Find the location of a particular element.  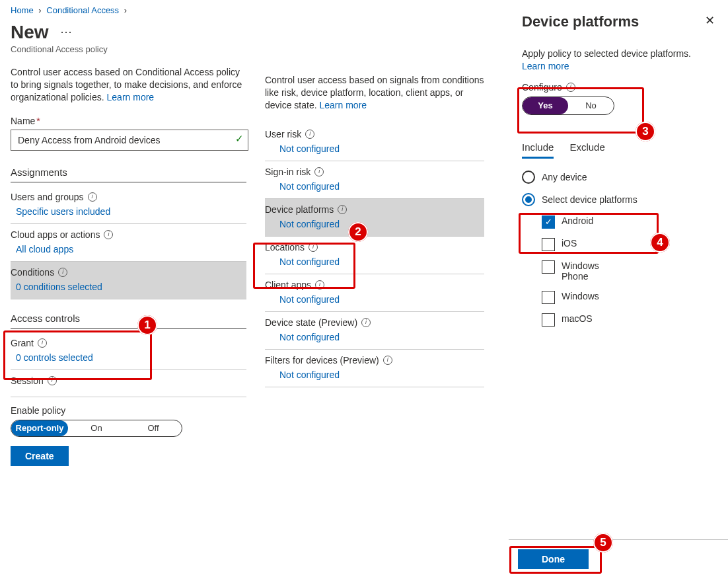

breadcrumb-conditional-access: Conditional Access is located at coordinates (83, 11).